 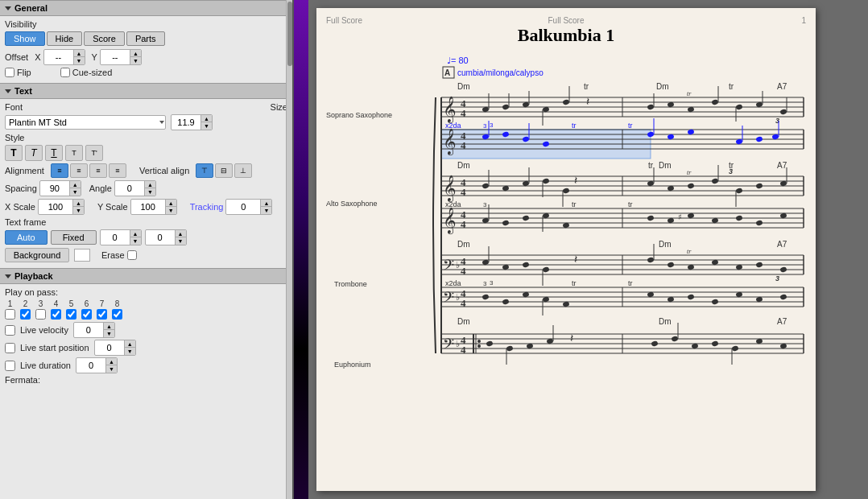 I want to click on tracking-down-btn: ▼, so click(x=266, y=211).